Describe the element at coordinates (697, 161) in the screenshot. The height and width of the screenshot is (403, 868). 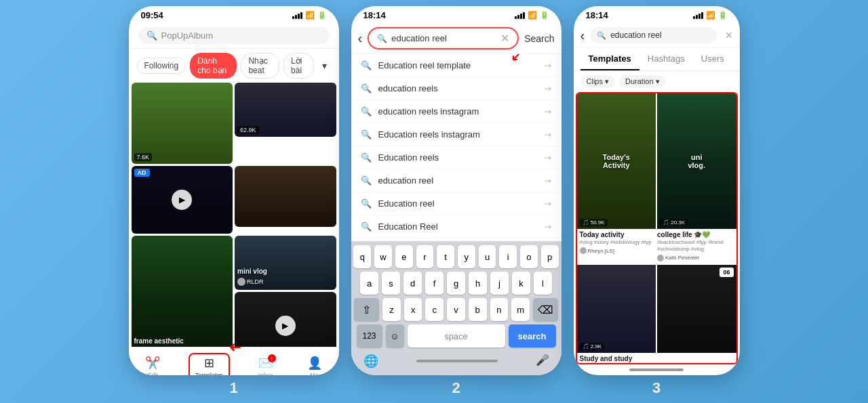
I see `result-item-2: univlog. 🎵 20.3K` at that location.